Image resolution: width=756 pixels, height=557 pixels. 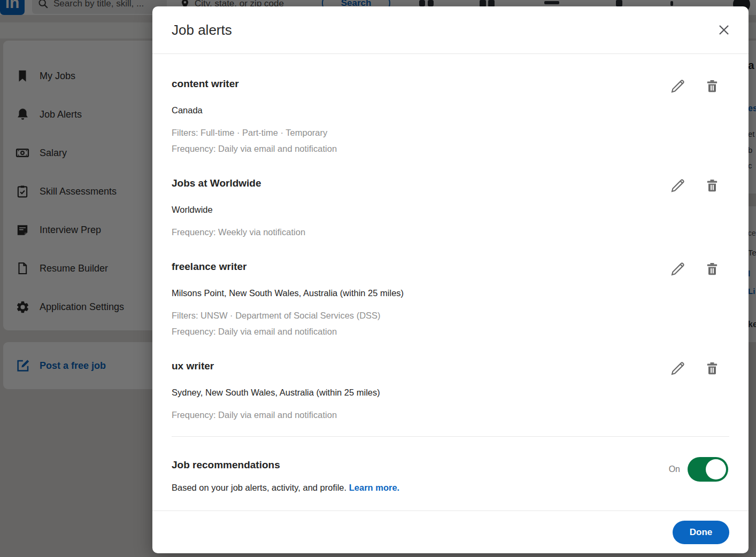 What do you see at coordinates (724, 30) in the screenshot?
I see `close-icon` at bounding box center [724, 30].